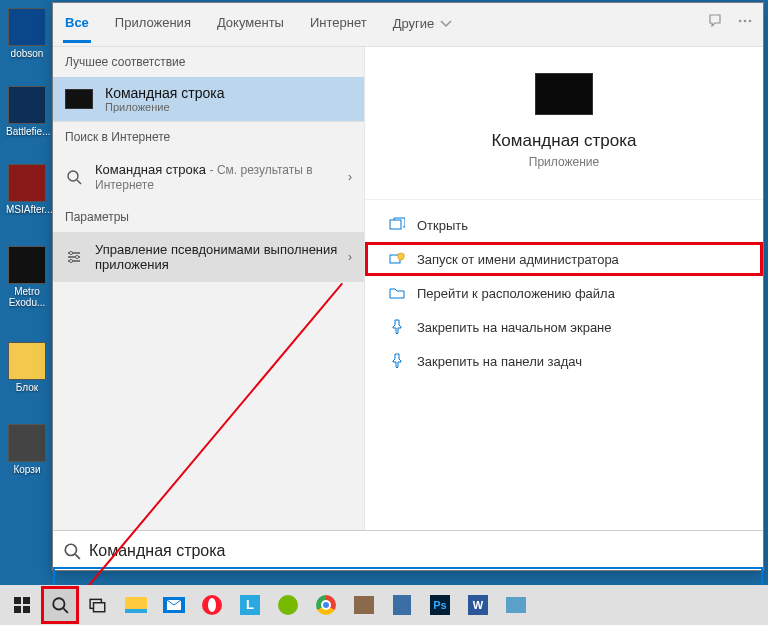 This screenshot has height=625, width=768. What do you see at coordinates (224, 257) in the screenshot?
I see `params-label: Управление псевдонимами выполнения прило…` at bounding box center [224, 257].